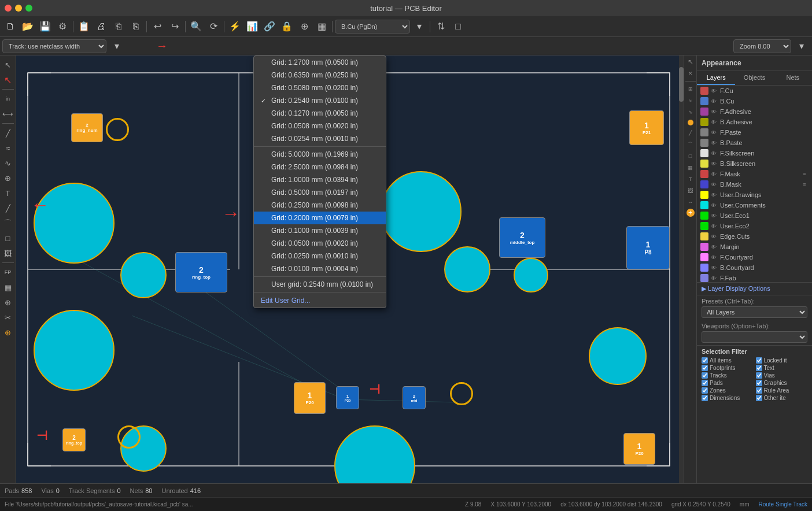 This screenshot has width=812, height=511. I want to click on grid-icon: ⊞, so click(691, 89).